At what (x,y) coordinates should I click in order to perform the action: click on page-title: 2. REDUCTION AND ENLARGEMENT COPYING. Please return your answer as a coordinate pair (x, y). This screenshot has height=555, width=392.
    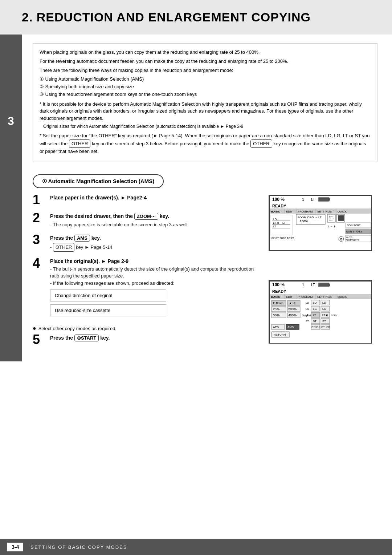
    Looking at the image, I should click on (196, 17).